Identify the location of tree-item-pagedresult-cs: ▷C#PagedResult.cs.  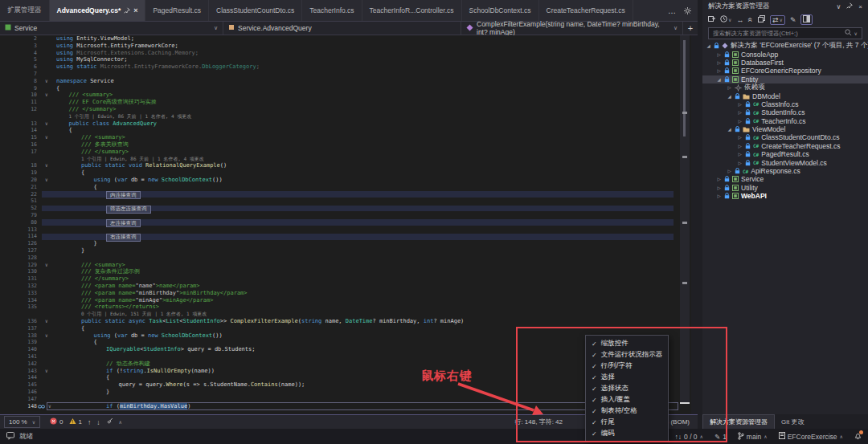
(785, 154).